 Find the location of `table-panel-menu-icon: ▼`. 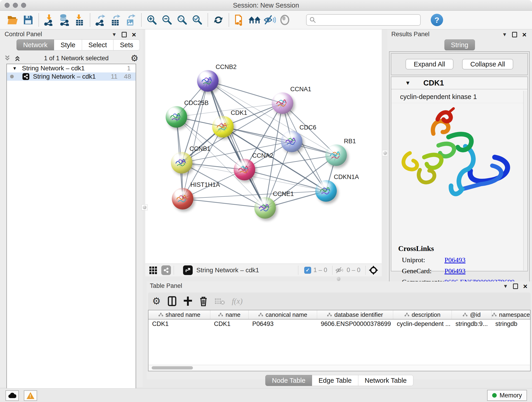

table-panel-menu-icon: ▼ is located at coordinates (506, 286).